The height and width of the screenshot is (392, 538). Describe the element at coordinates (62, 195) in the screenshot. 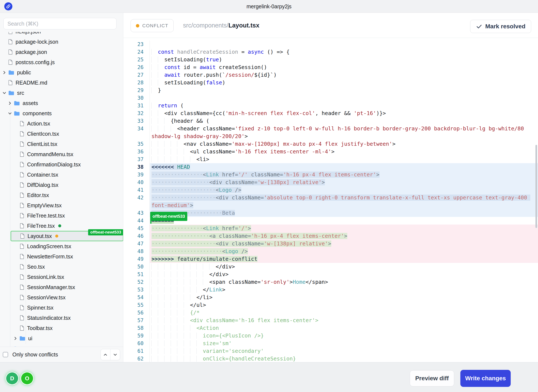

I see `tree-item-Editor.tsx: Editor.tsx` at that location.